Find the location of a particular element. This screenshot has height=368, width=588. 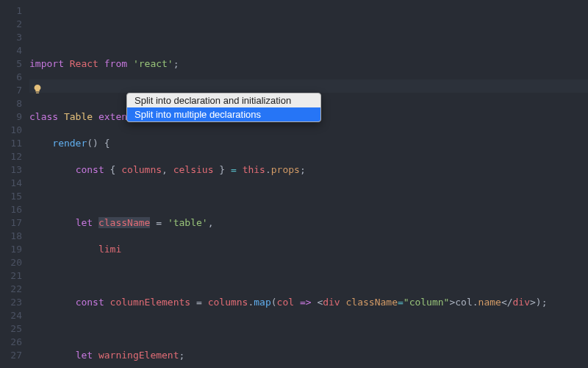

line-number: 18 is located at coordinates (11, 236).